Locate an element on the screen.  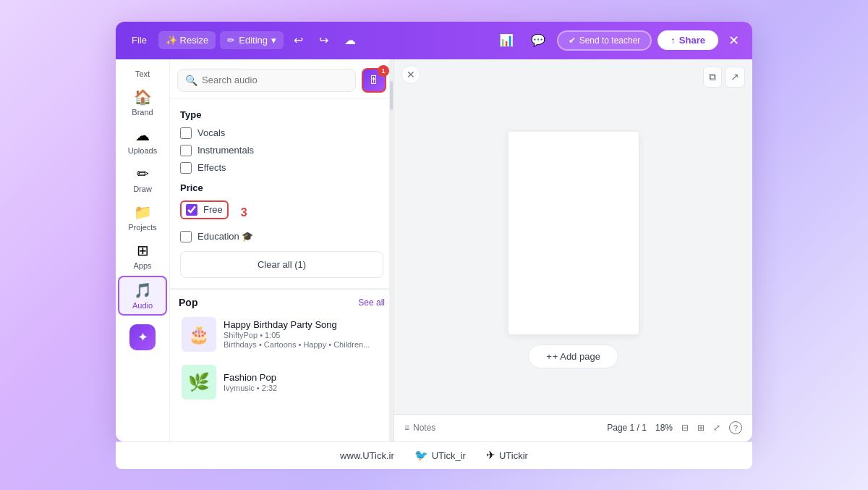
vocals-checkbox-item: Vocals is located at coordinates (282, 133).